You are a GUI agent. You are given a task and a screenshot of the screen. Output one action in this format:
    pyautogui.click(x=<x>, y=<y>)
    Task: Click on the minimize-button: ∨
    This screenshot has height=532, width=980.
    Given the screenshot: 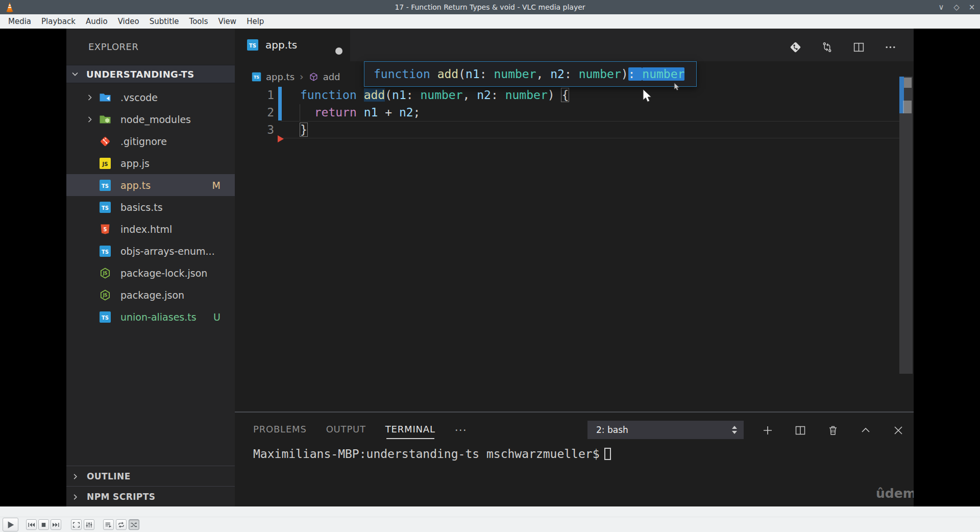 What is the action you would take?
    pyautogui.click(x=941, y=7)
    